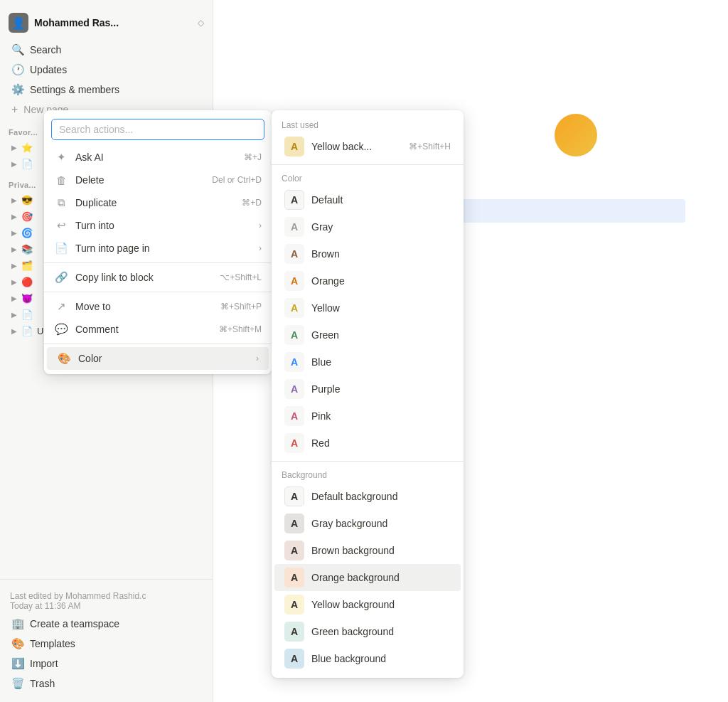 Image resolution: width=728 pixels, height=702 pixels. Describe the element at coordinates (237, 180) in the screenshot. I see `delete-shortcut: Del or Ctrl+D` at that location.